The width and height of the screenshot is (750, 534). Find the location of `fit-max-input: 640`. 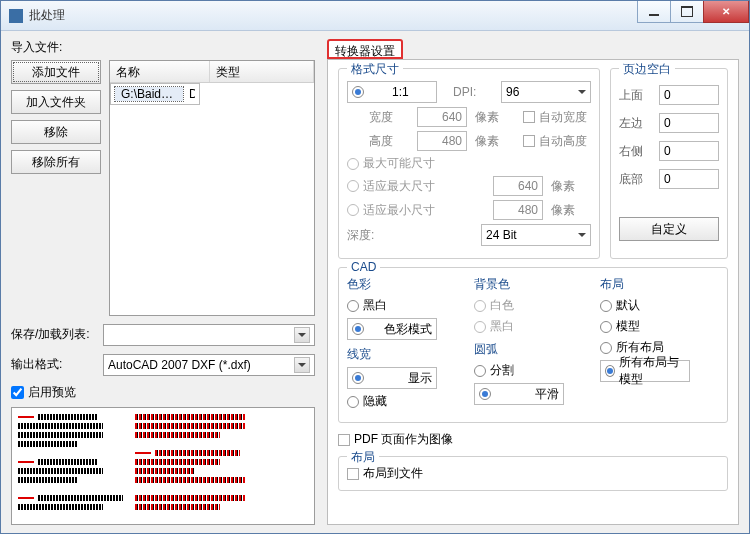

fit-max-input: 640 is located at coordinates (518, 186).